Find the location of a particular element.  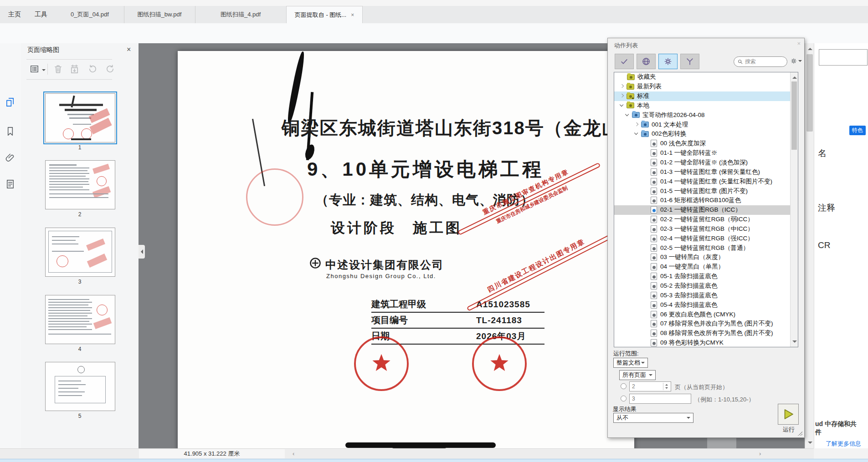

show-result-dropdown: 从不 is located at coordinates (653, 418).